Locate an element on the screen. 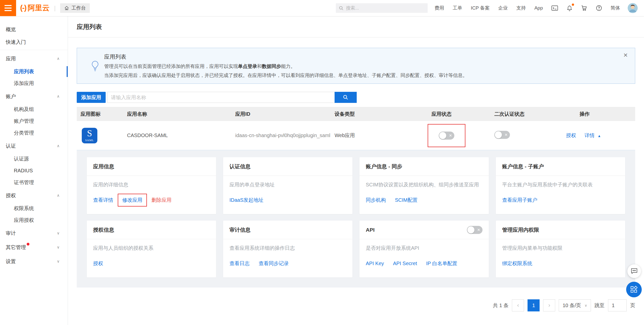  sidebar-group-other-mgmt: 其它管理 ∨ is located at coordinates (34, 247).